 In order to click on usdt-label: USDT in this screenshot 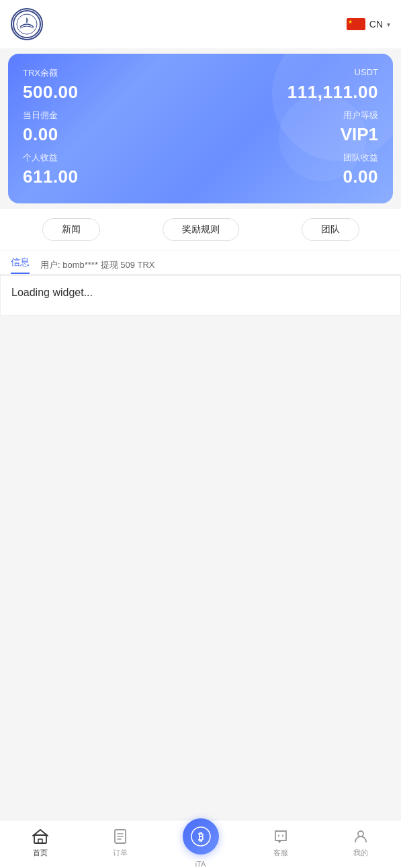, I will do `click(367, 73)`.